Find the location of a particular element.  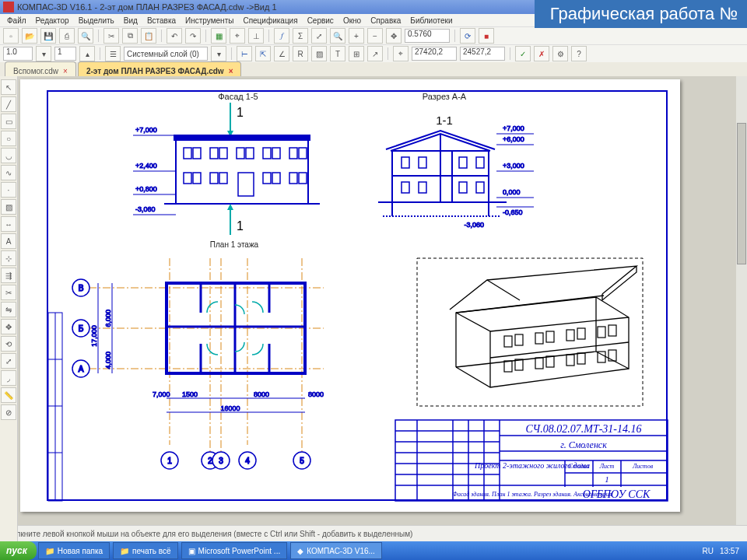

scroll-thumb is located at coordinates (742, 194).